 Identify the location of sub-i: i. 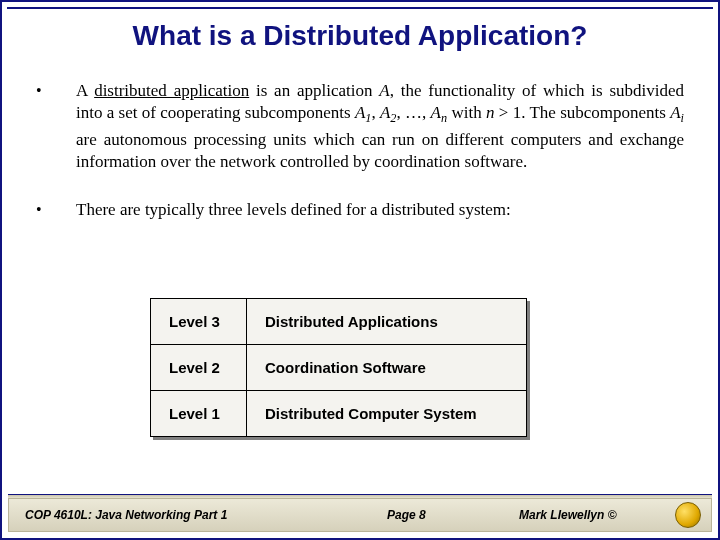
(682, 118).